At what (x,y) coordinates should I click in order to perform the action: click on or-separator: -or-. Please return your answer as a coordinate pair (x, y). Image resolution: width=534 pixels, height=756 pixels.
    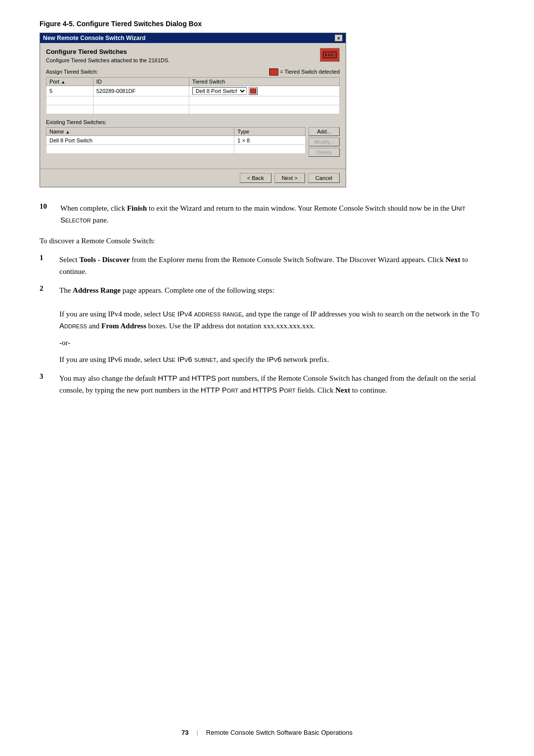
    Looking at the image, I should click on (277, 343).